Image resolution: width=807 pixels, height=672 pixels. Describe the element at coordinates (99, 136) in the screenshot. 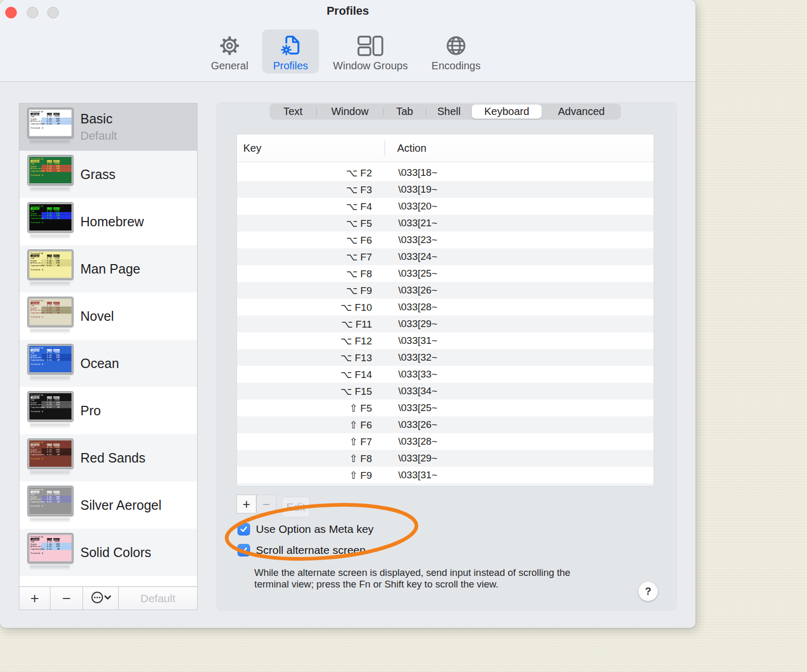

I see `profile-default-badge: Default` at that location.